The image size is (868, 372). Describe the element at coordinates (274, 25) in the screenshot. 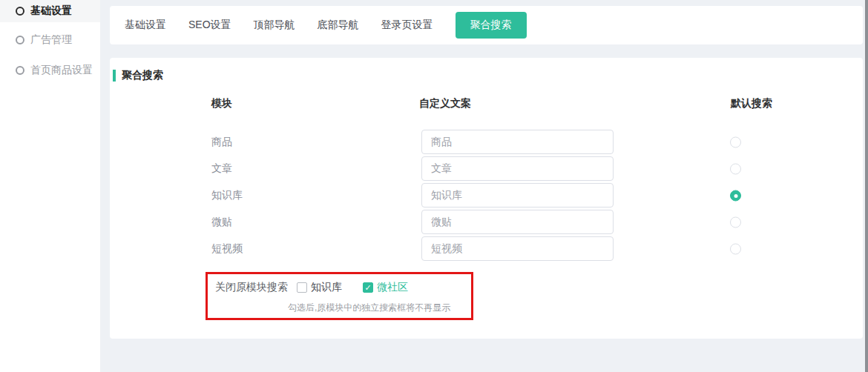

I see `tab-top-nav: 顶部导航` at that location.